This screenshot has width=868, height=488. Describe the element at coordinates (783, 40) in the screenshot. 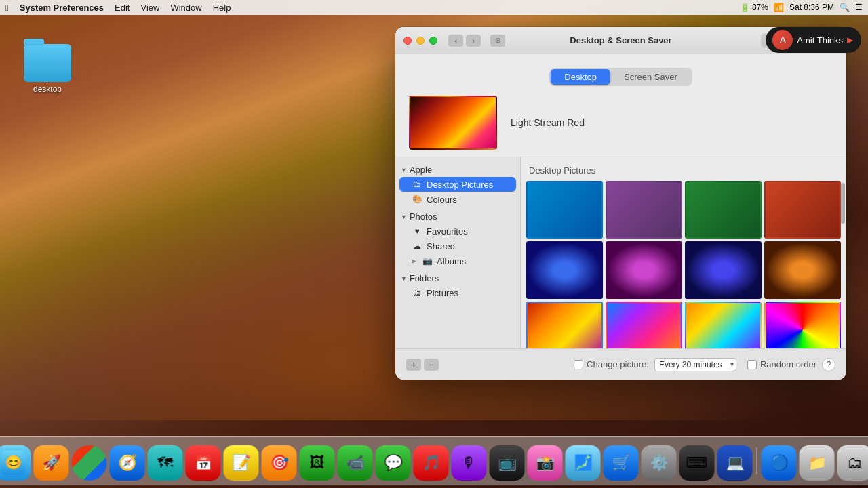

I see `amit-avatar: A` at that location.